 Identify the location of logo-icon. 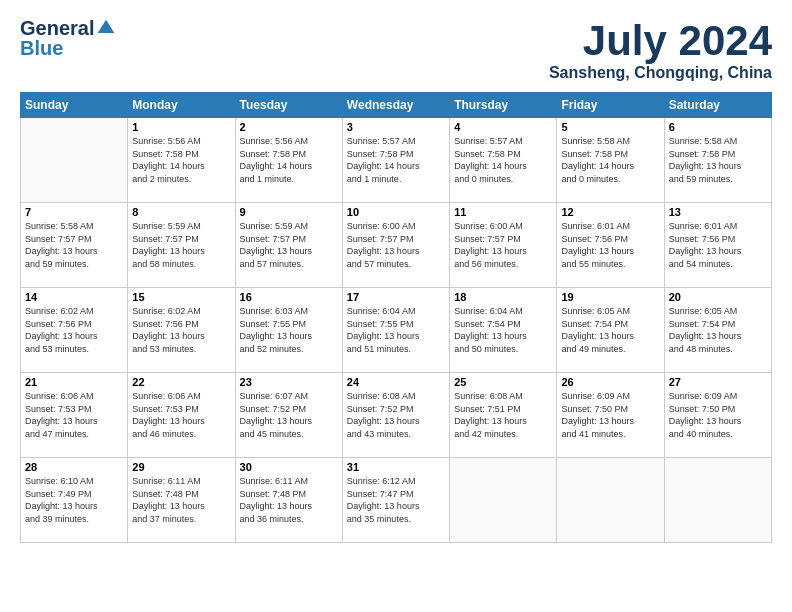
(106, 28).